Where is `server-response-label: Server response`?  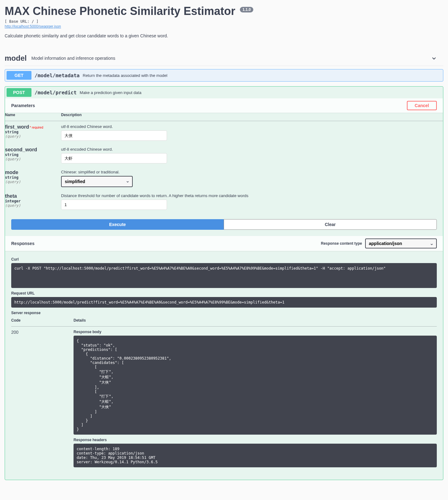 server-response-label: Server response is located at coordinates (224, 313).